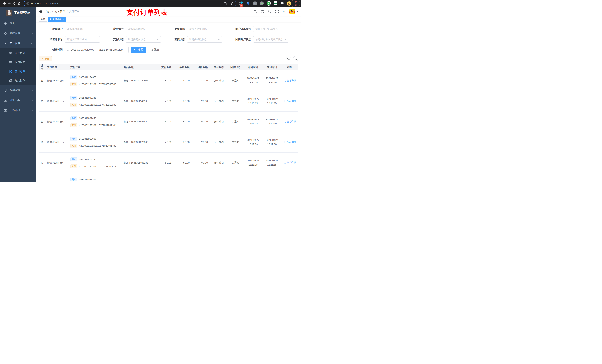  Describe the element at coordinates (296, 59) in the screenshot. I see `refresh-button` at that location.